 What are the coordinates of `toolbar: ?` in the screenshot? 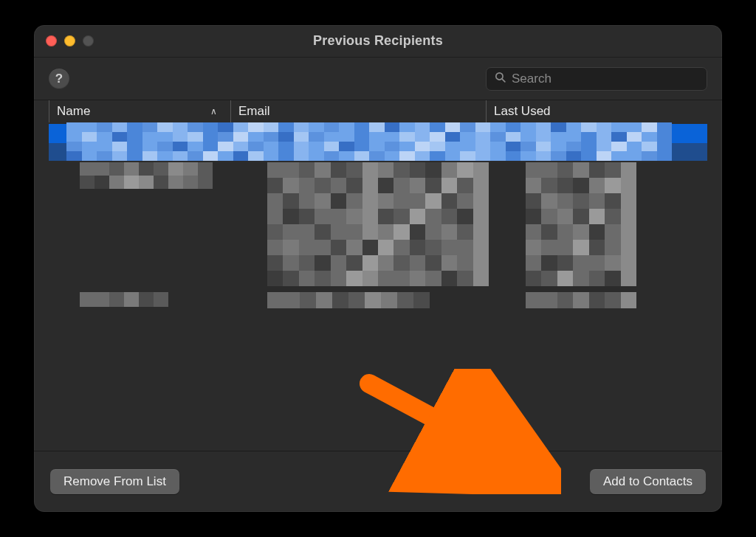 It's located at (378, 79).